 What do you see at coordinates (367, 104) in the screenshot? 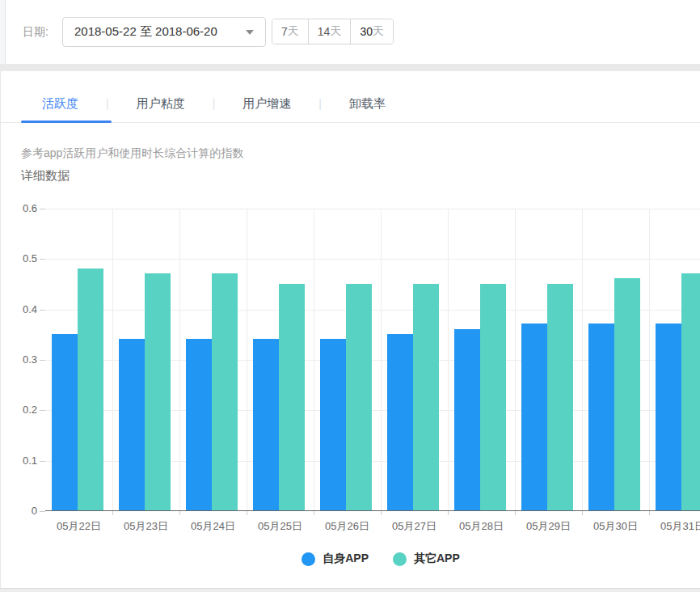
I see `tab-uninstall-rate: 卸载率` at bounding box center [367, 104].